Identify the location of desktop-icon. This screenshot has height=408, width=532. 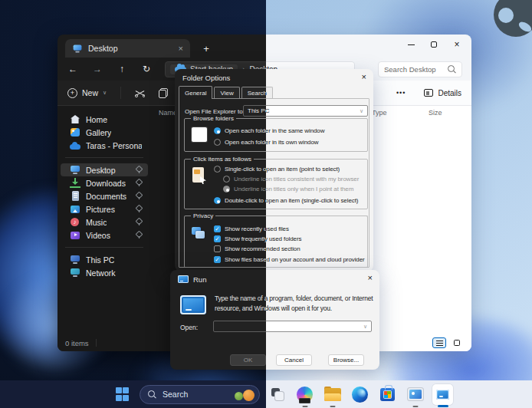
(75, 170).